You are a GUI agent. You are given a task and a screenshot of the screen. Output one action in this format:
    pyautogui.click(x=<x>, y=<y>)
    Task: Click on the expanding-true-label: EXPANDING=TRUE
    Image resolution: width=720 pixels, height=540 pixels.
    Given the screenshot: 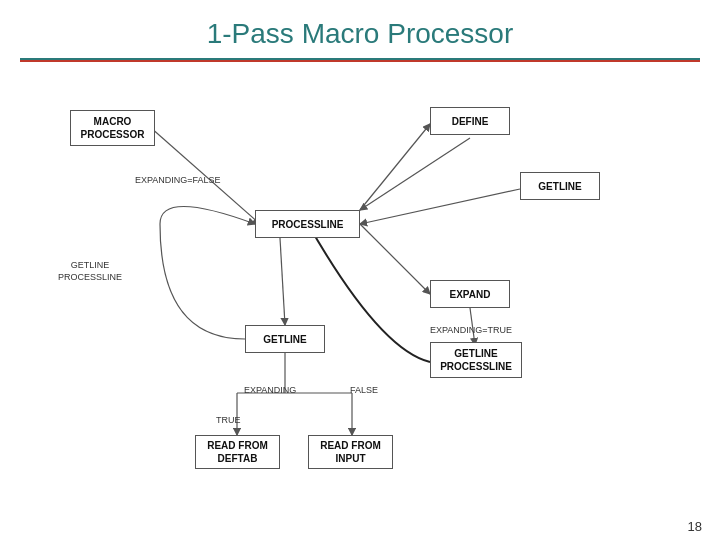 What is the action you would take?
    pyautogui.click(x=471, y=330)
    